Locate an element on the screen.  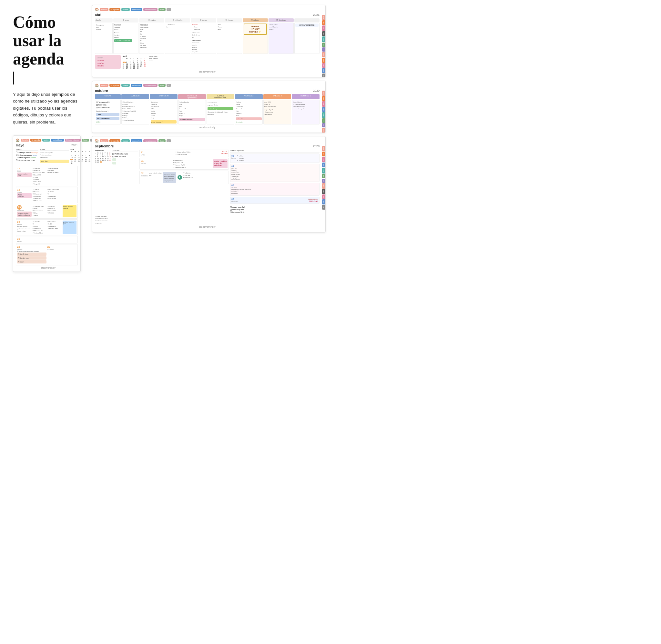
tab-mar-2: mar is located at coordinates (324, 104).